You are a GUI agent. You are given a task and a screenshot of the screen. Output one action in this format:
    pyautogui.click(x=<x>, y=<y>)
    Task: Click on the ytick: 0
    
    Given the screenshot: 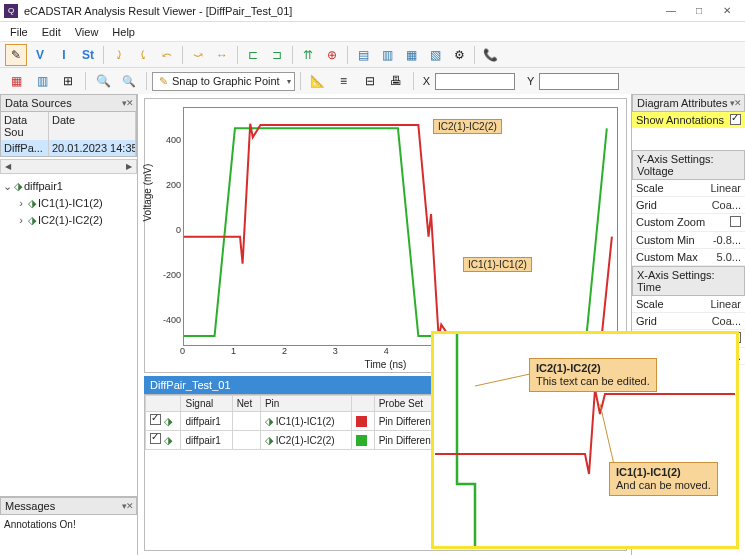 What is the action you would take?
    pyautogui.click(x=171, y=230)
    